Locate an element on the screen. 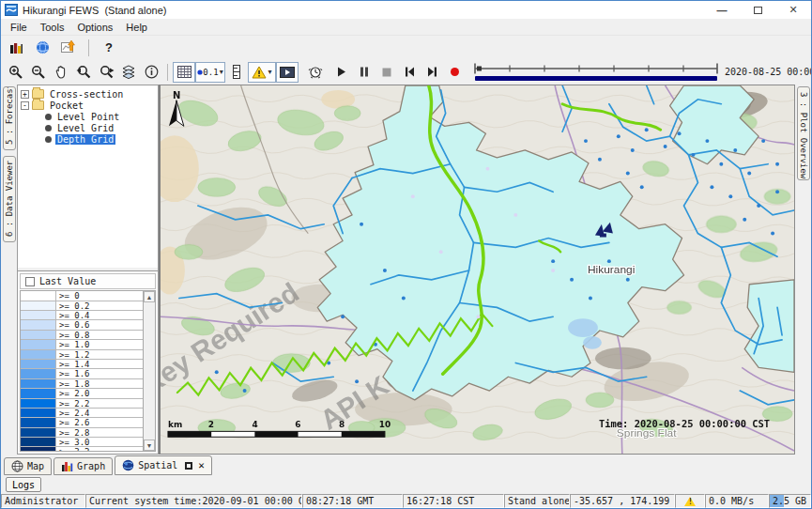 Image resolution: width=812 pixels, height=509 pixels. menu-bar: File Tools Options Help is located at coordinates (406, 27).